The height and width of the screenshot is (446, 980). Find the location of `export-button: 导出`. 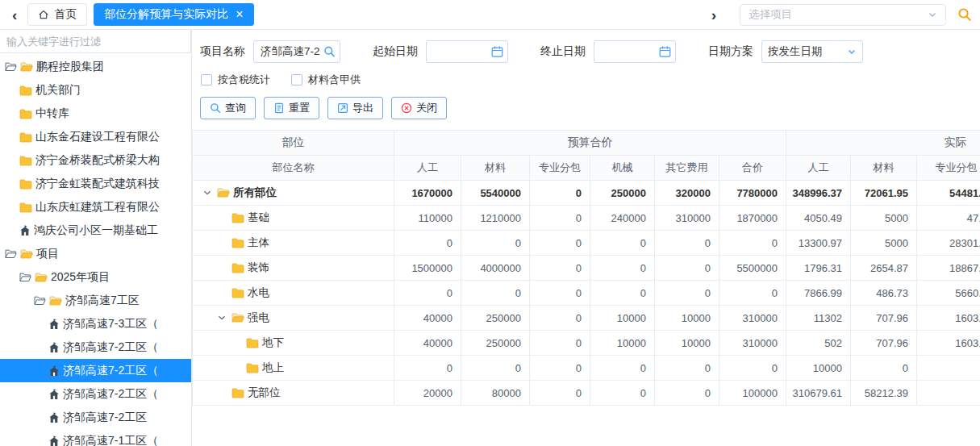

export-button: 导出 is located at coordinates (355, 108).